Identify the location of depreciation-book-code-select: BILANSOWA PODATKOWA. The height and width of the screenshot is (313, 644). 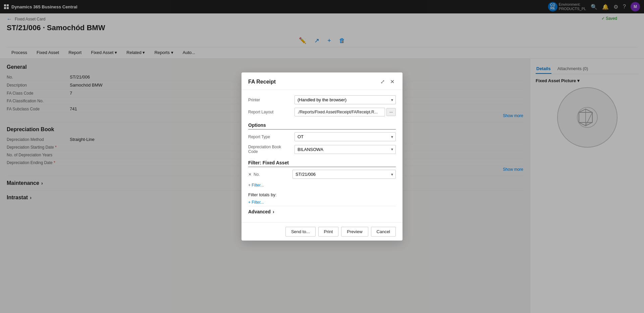
(345, 150).